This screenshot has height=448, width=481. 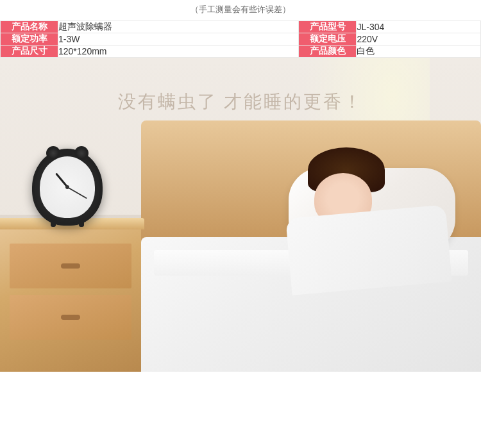 I want to click on nightstand-drawer-top, so click(x=71, y=266).